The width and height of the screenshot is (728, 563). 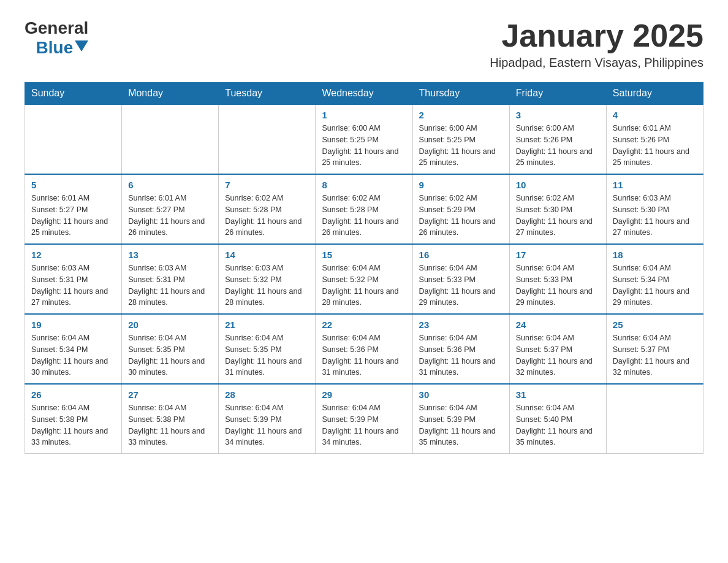 I want to click on day-number: 29, so click(x=364, y=395).